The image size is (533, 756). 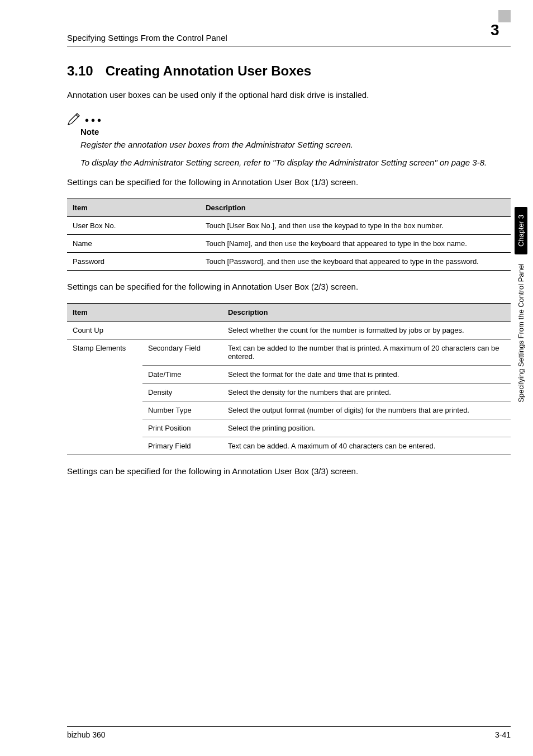 What do you see at coordinates (134, 244) in the screenshot?
I see `t1-r2-item: Name` at bounding box center [134, 244].